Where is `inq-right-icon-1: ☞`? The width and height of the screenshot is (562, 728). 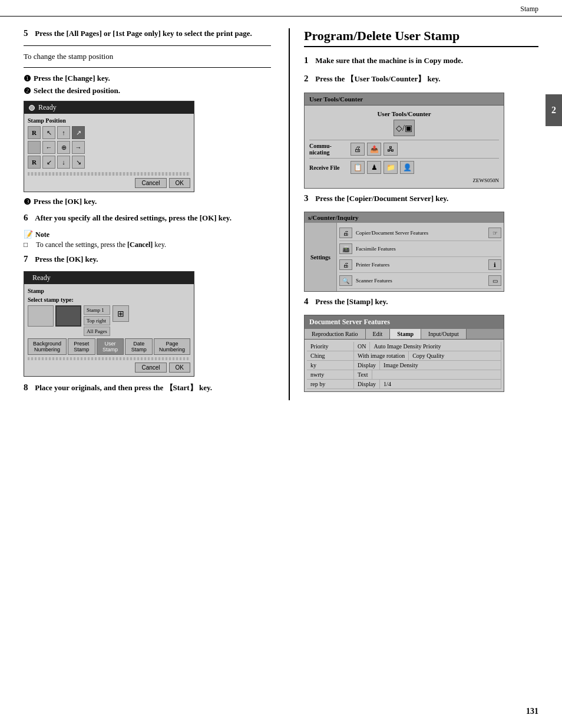
inq-right-icon-1: ☞ is located at coordinates (495, 233).